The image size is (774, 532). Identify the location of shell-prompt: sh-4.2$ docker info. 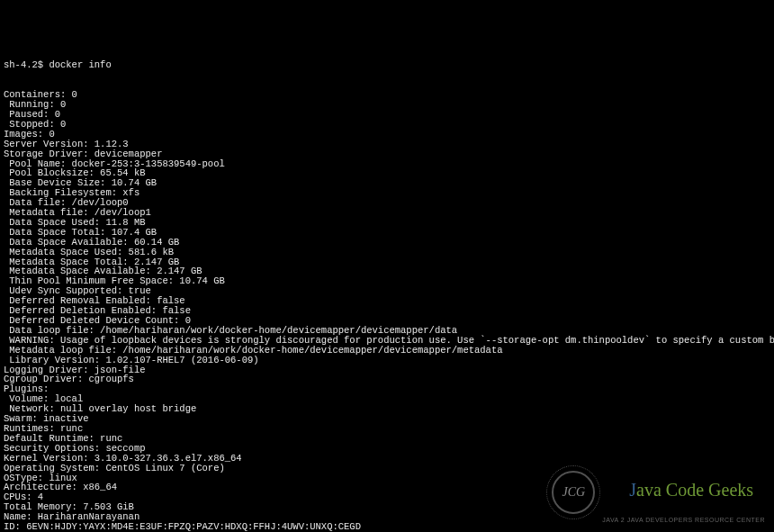
(387, 65).